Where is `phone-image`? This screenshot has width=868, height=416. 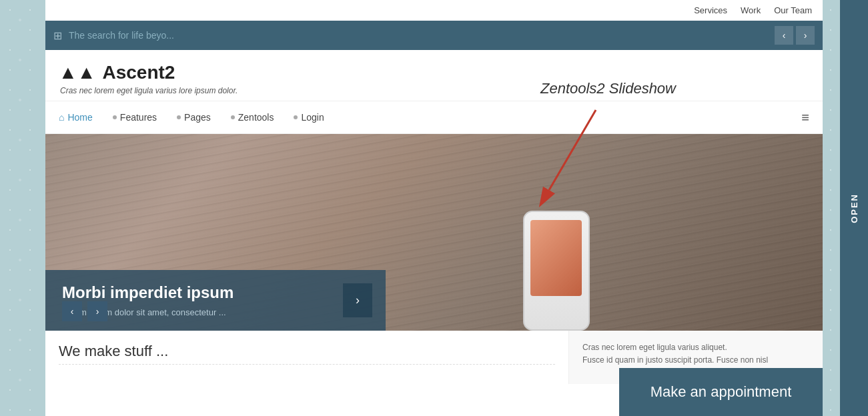
phone-image is located at coordinates (556, 271).